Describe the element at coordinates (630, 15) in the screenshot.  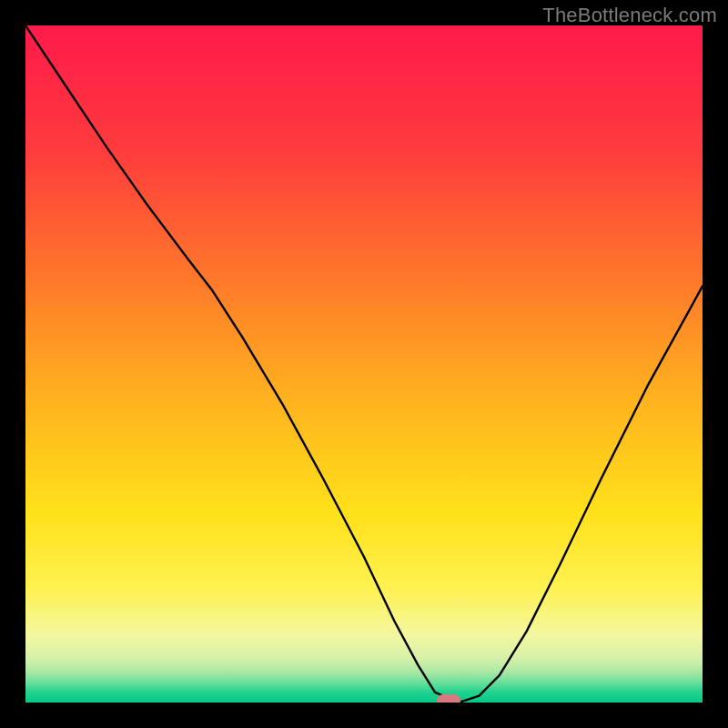
I see `watermark-text: TheBottleneck.com` at that location.